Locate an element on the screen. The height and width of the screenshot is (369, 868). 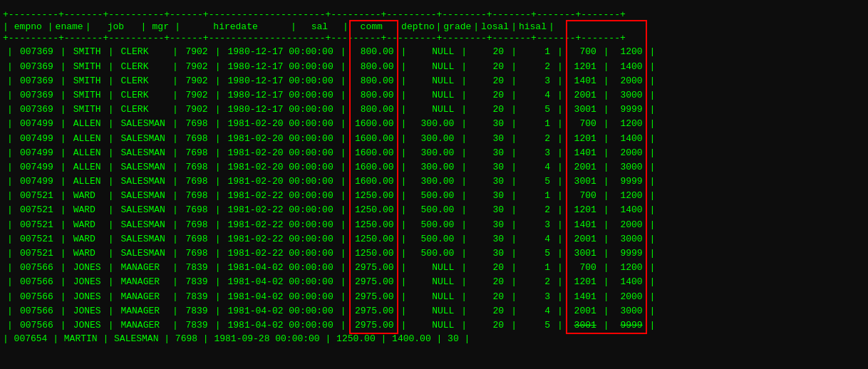
cell-6: 300.00 is located at coordinates (433, 182).